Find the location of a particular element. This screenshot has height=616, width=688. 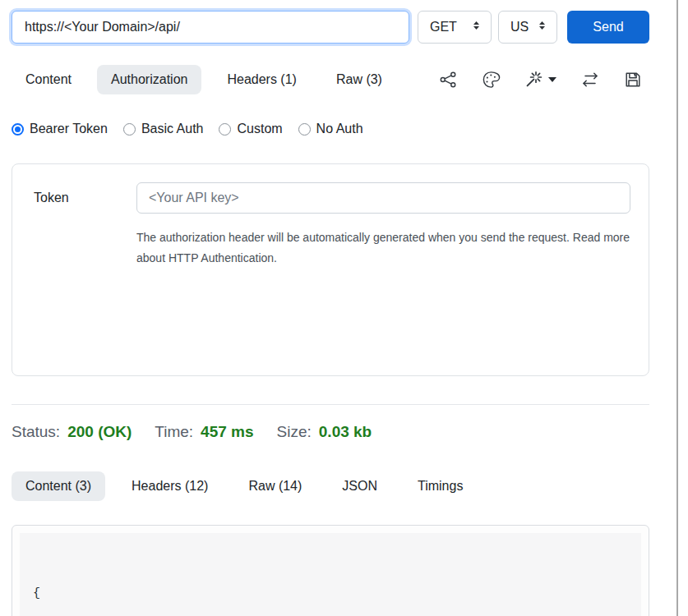

token-input is located at coordinates (383, 198).